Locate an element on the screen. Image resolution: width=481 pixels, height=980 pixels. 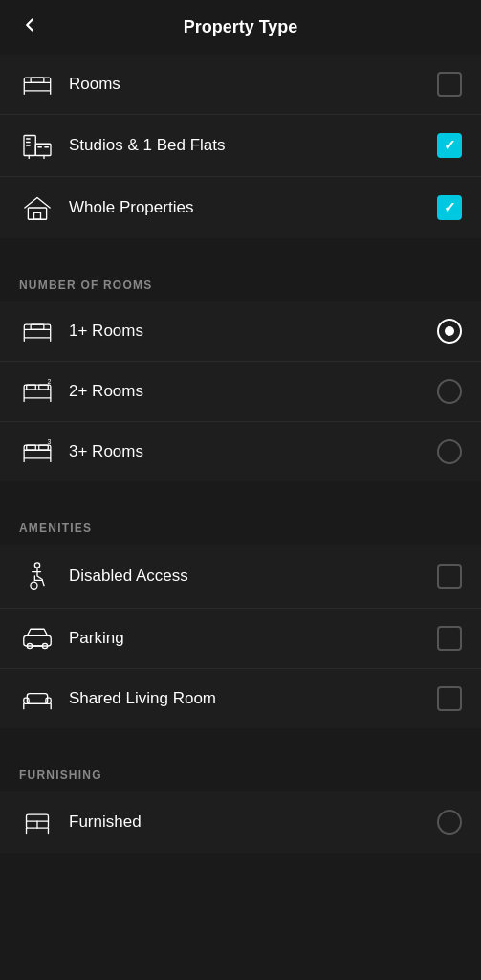
bed-single-icon is located at coordinates (37, 84).